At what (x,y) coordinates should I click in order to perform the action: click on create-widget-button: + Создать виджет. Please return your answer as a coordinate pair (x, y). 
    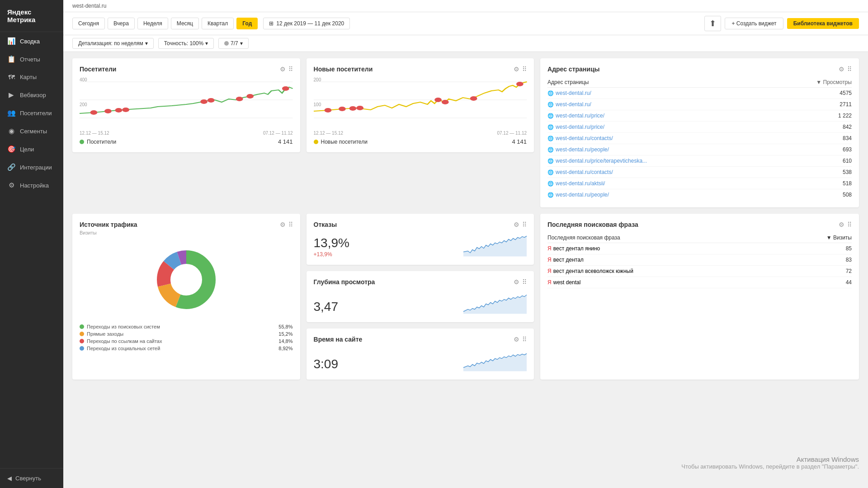
    Looking at the image, I should click on (754, 23).